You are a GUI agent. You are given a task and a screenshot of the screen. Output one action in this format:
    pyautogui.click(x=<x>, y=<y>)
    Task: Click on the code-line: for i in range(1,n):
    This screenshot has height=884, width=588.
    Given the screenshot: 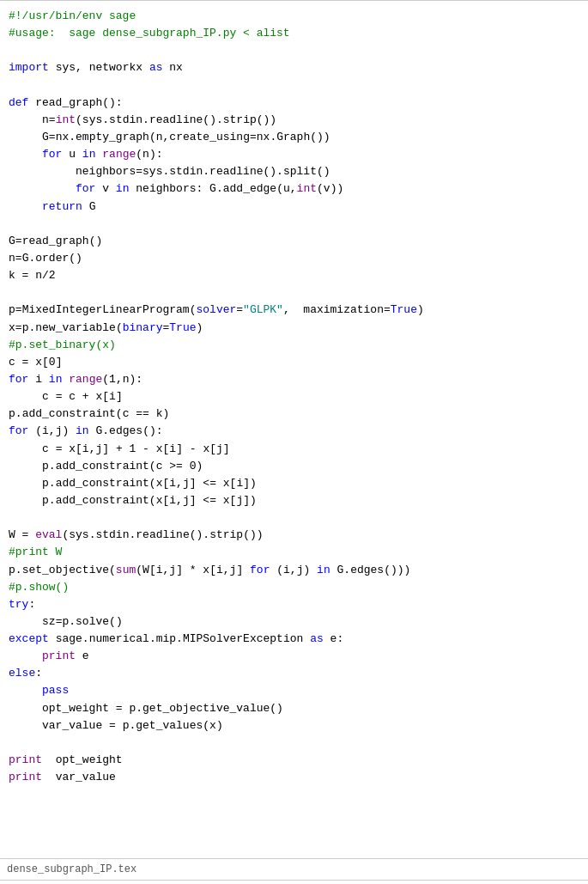 What is the action you would take?
    pyautogui.click(x=294, y=380)
    